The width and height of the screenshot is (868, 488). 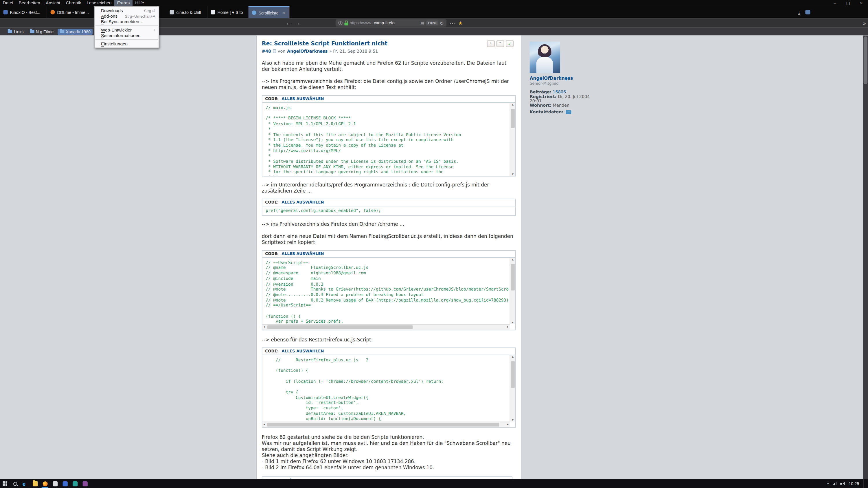 What do you see at coordinates (25, 484) in the screenshot?
I see `taskbar-app-edge: e` at bounding box center [25, 484].